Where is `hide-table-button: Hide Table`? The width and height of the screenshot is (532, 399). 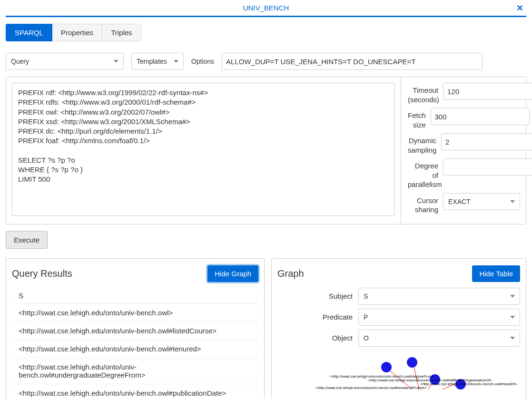 hide-table-button: Hide Table is located at coordinates (496, 274).